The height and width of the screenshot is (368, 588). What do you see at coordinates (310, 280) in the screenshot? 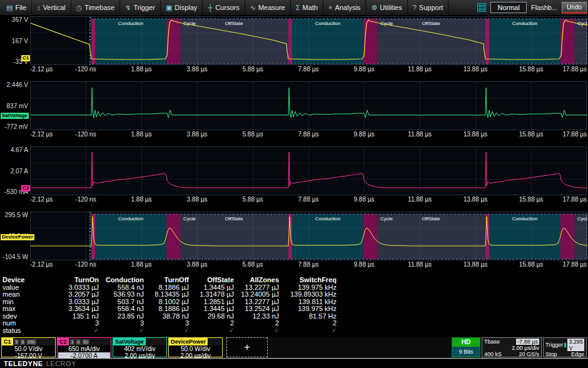
I see `measure-cell: SwitchFreq` at bounding box center [310, 280].